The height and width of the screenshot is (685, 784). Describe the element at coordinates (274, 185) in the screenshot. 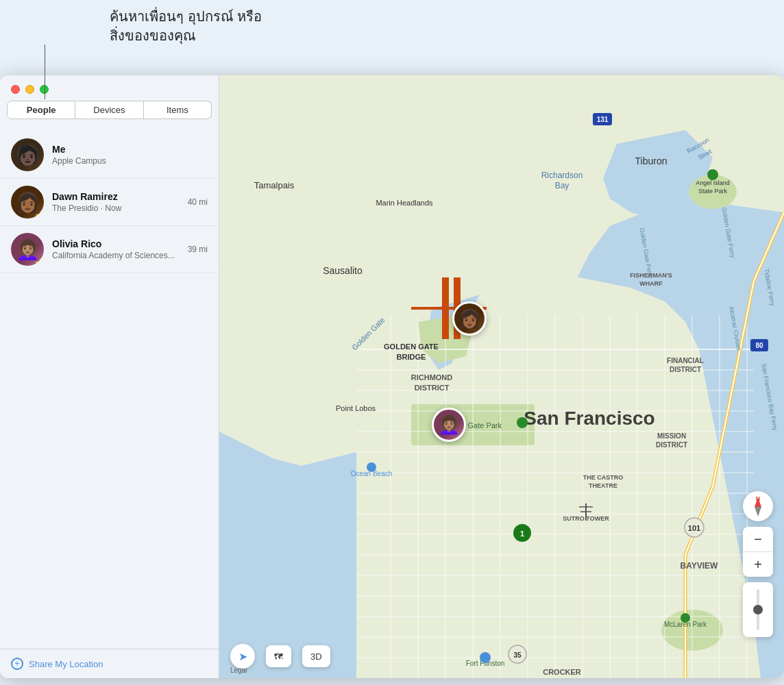

I see `svg-text: Tamalpais` at that location.